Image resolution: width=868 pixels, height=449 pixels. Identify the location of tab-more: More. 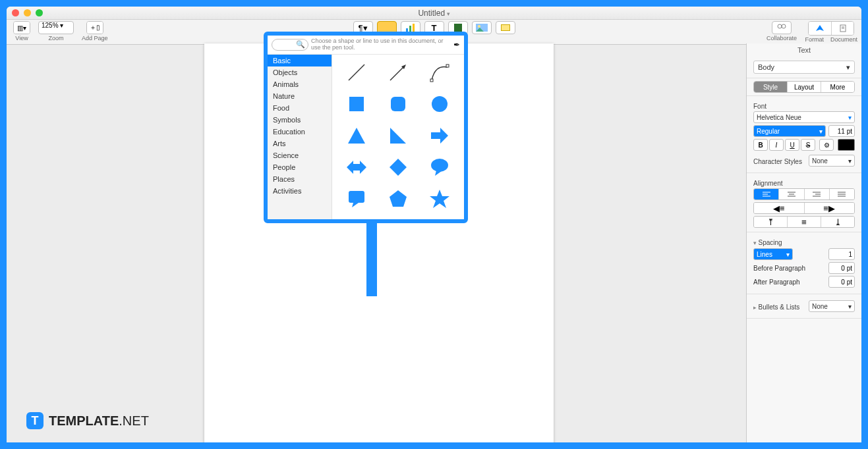
(837, 87).